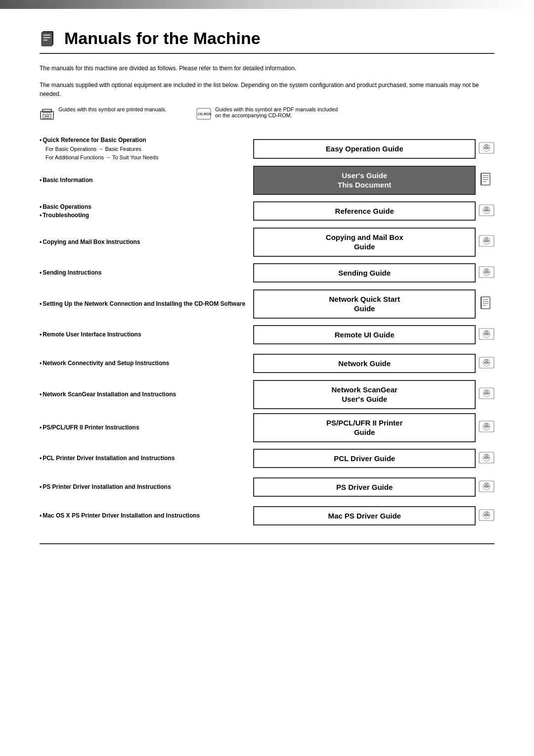 Image resolution: width=534 pixels, height=756 pixels. What do you see at coordinates (364, 364) in the screenshot?
I see `guide-box-network-guide: Network Guide` at bounding box center [364, 364].